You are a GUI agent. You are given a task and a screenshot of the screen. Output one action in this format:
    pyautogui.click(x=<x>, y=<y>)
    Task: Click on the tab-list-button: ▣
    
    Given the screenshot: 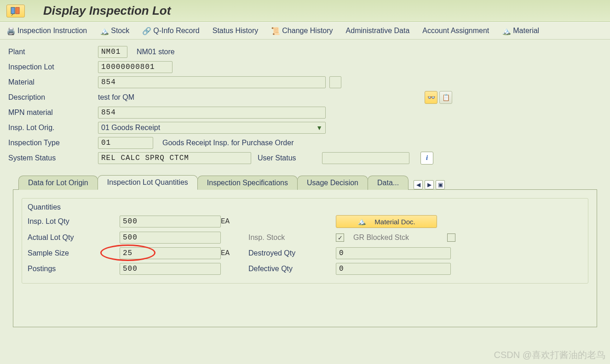 What is the action you would take?
    pyautogui.click(x=440, y=185)
    